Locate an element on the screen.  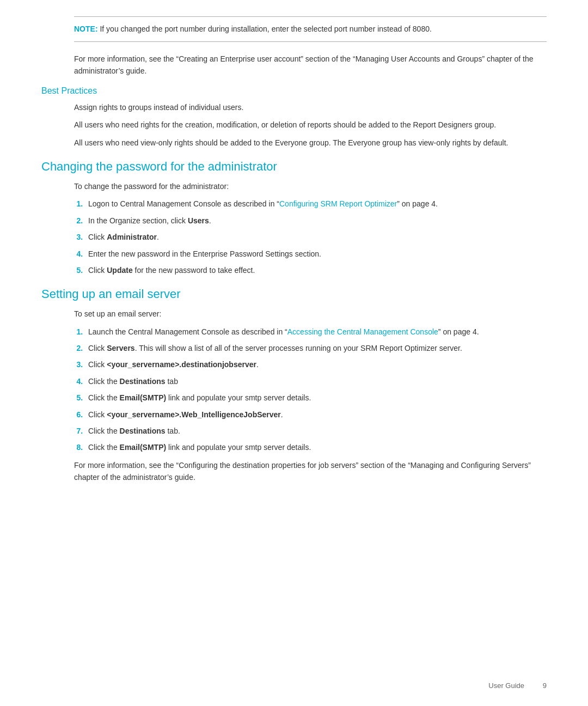
step1-after: ” on page 4. is located at coordinates (417, 204).